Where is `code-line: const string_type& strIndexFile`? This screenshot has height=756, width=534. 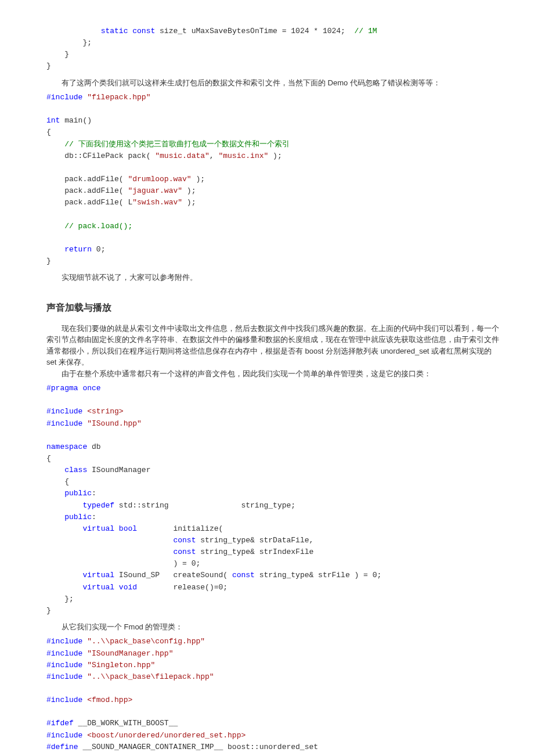 code-line: const string_type& strIndexFile is located at coordinates (180, 552).